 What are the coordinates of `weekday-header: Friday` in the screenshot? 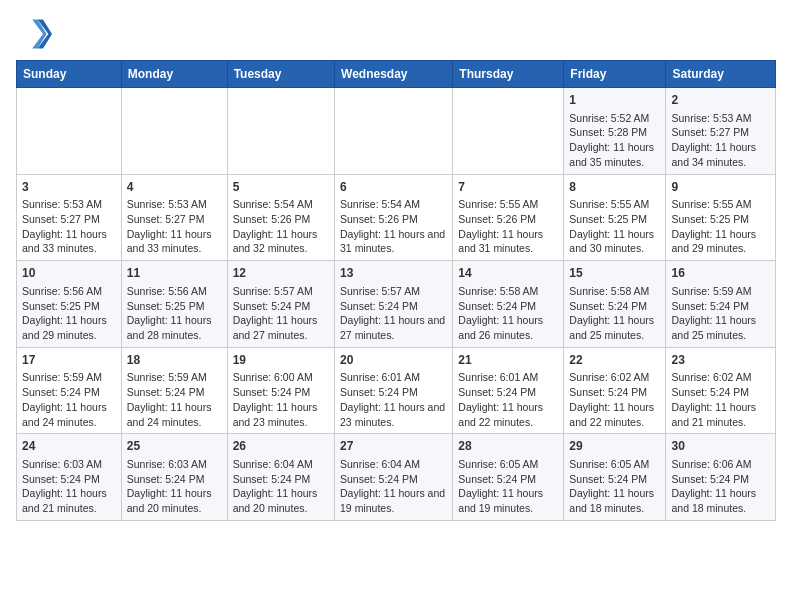 It's located at (615, 74).